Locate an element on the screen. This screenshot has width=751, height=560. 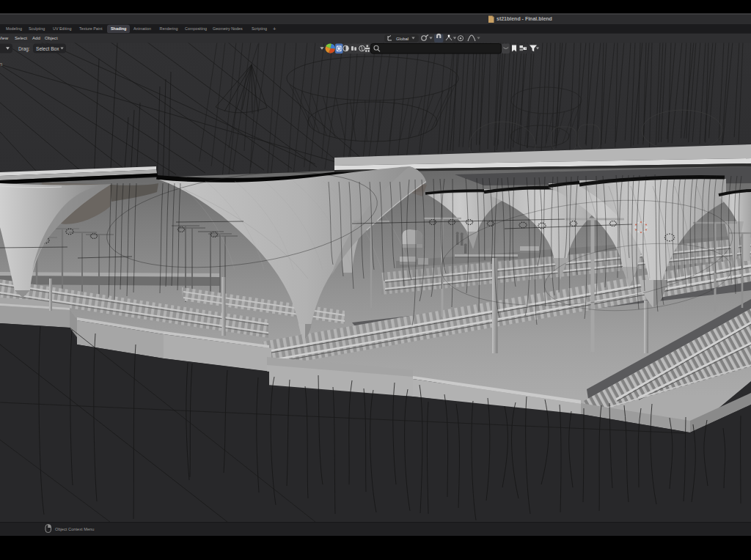
svg-text: Add is located at coordinates (37, 38).